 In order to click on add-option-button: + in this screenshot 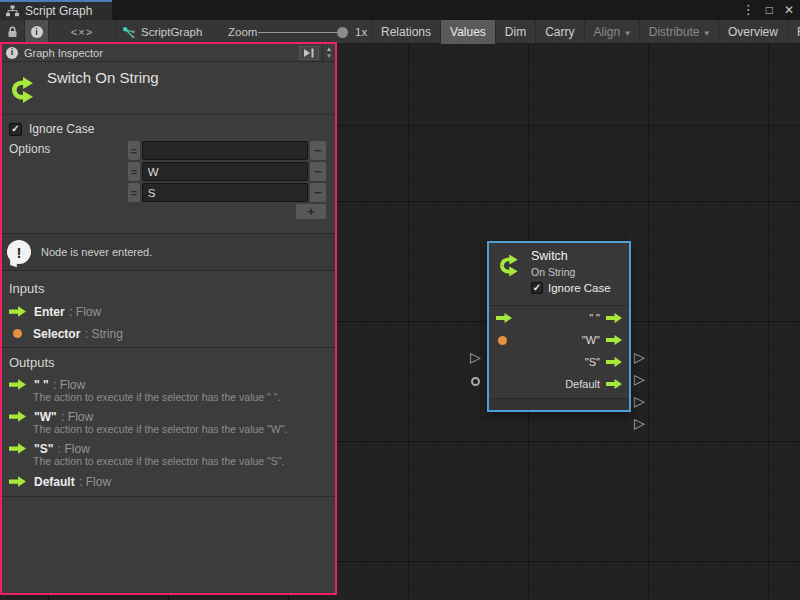, I will do `click(311, 212)`.